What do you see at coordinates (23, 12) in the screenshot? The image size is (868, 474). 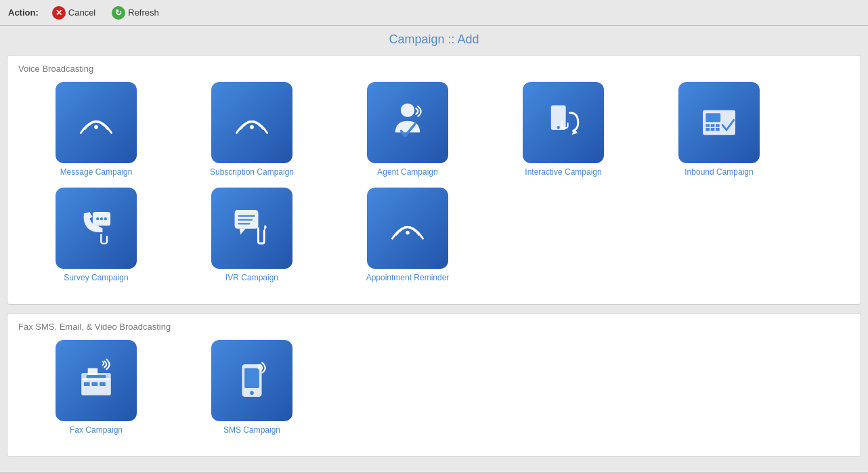 I see `action-label: Action:` at bounding box center [23, 12].